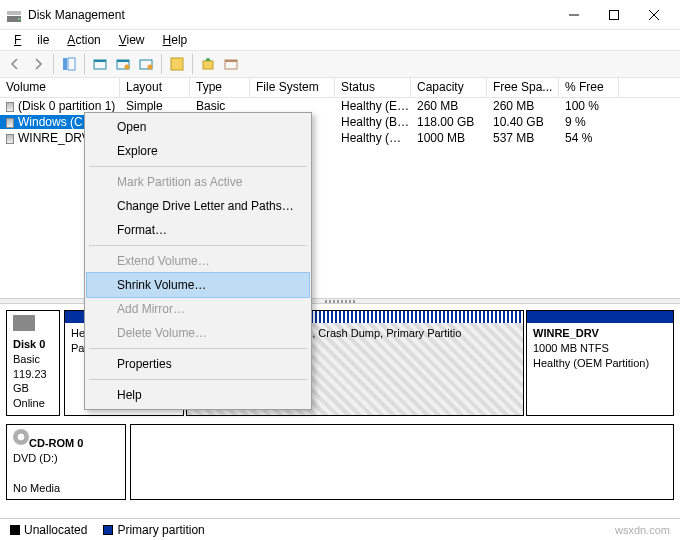 Image resolution: width=680 pixels, height=540 pixels. I want to click on settings-button, so click(123, 64).